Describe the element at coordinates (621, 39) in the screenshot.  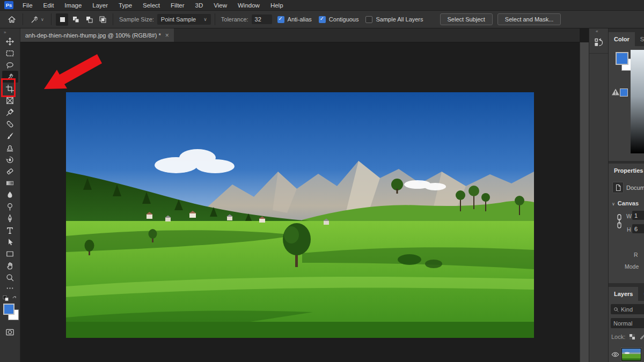
I see `tab-color: Color` at that location.